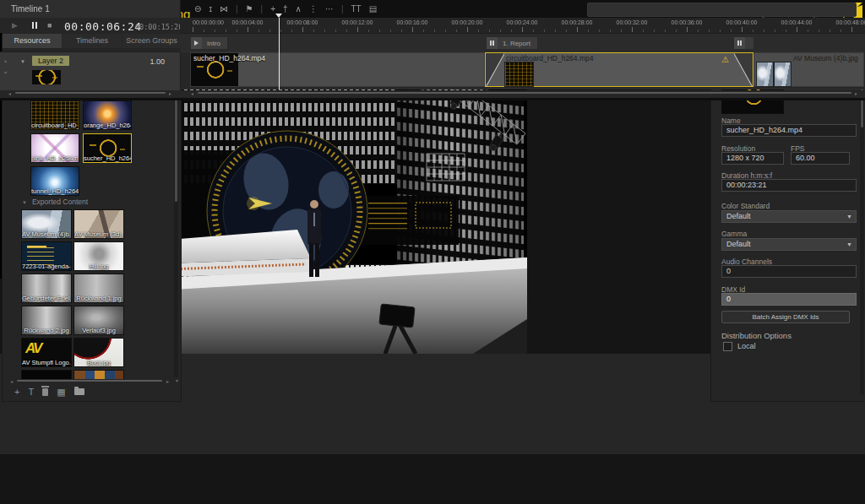 This screenshot has height=504, width=865. What do you see at coordinates (193, 93) in the screenshot?
I see `lane-scroll-left-icon: ◂` at bounding box center [193, 93].